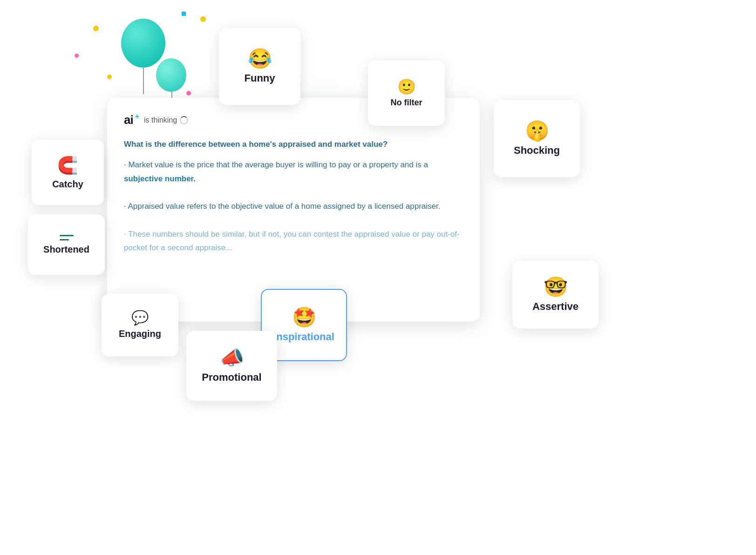 This screenshot has height=555, width=756. I want to click on card-promotional: 📣 Promotional, so click(232, 366).